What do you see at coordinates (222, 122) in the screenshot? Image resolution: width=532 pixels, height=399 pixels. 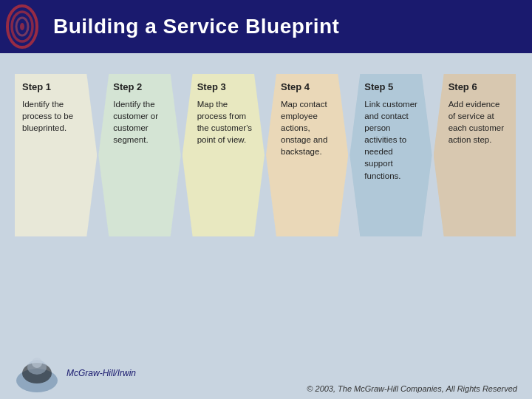 I see `step-3-description: Map the process from the customer's poin…` at bounding box center [222, 122].